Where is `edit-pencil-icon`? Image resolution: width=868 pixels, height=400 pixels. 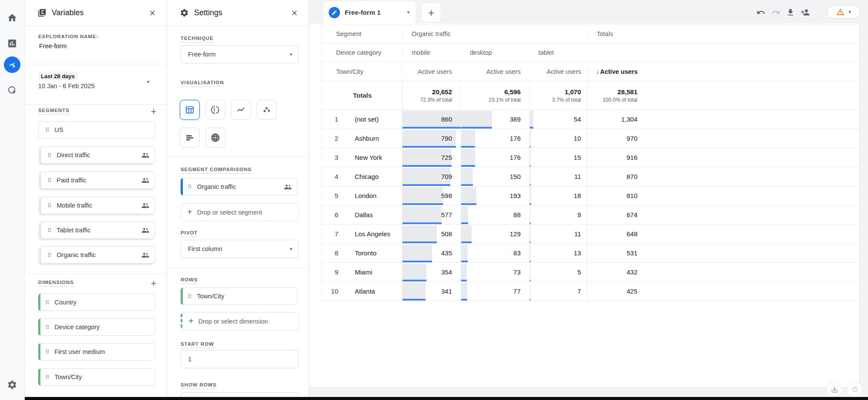 edit-pencil-icon is located at coordinates (334, 13).